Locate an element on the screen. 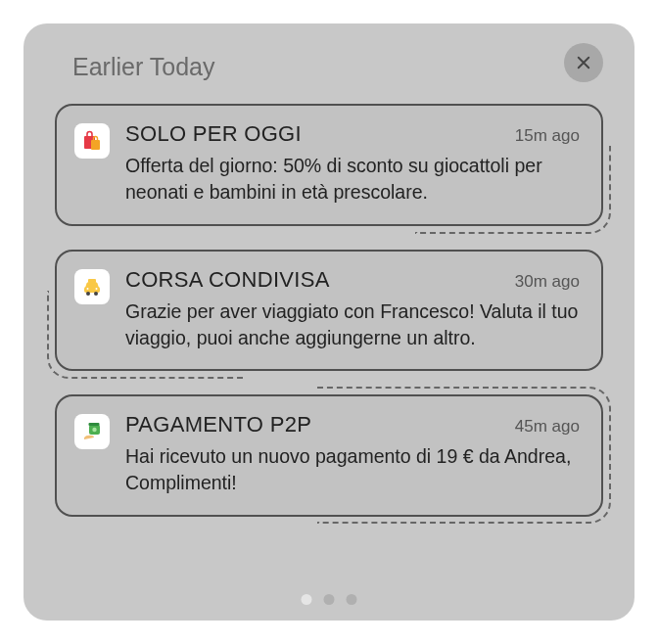 This screenshot has height=644, width=658. notification-message: Offerta del giorno: 50% di sconto su gio… is located at coordinates (352, 180).